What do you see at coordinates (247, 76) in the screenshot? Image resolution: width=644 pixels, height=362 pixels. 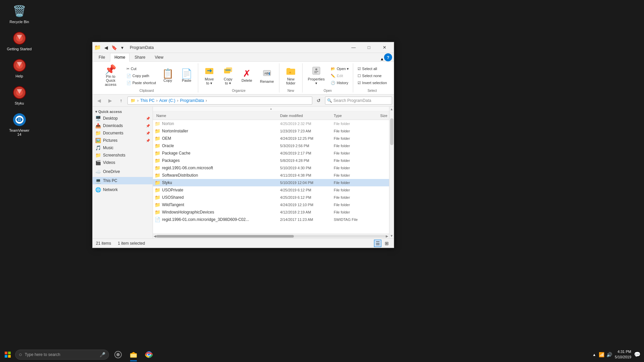 I see `delete-button: ✗ Delete` at bounding box center [247, 76].